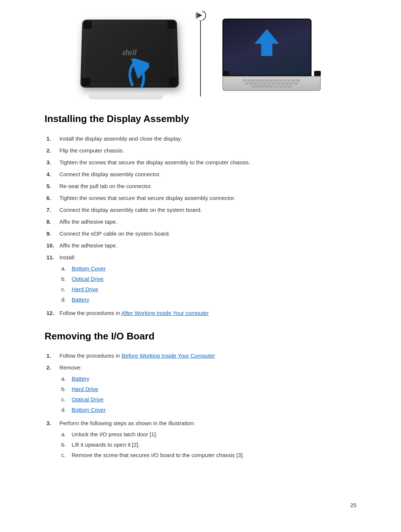  Describe the element at coordinates (81, 379) in the screenshot. I see `battery-link-remove: Battery` at that location.